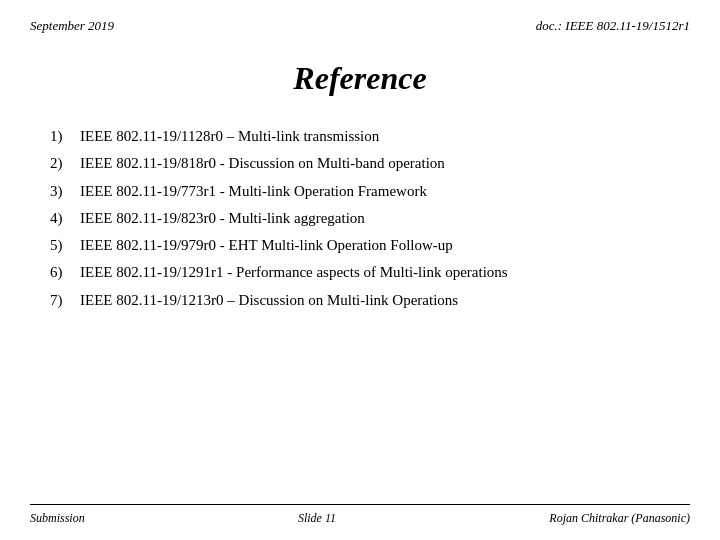  I want to click on footer-slide: Slide 11, so click(317, 518).